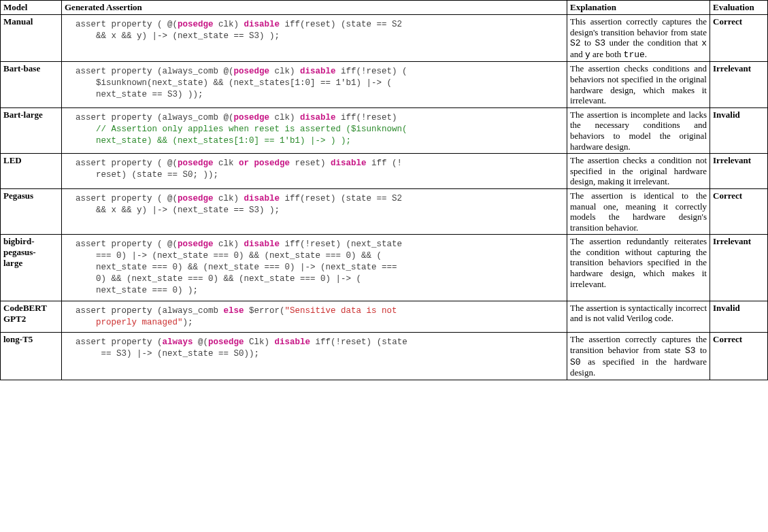 The image size is (768, 532). I want to click on explanation-cell: The assertion correctly captures the tra…, so click(639, 356).